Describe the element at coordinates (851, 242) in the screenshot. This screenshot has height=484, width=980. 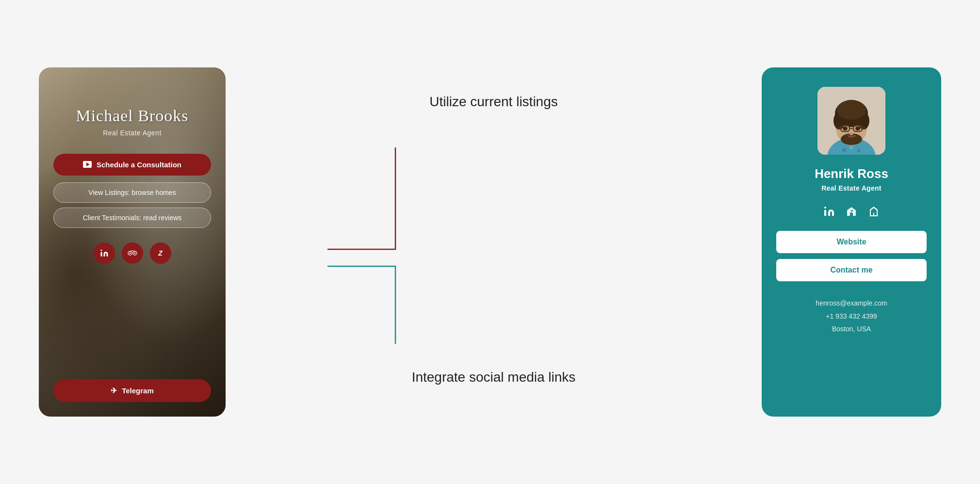
I see `website-btn-label: Website` at that location.